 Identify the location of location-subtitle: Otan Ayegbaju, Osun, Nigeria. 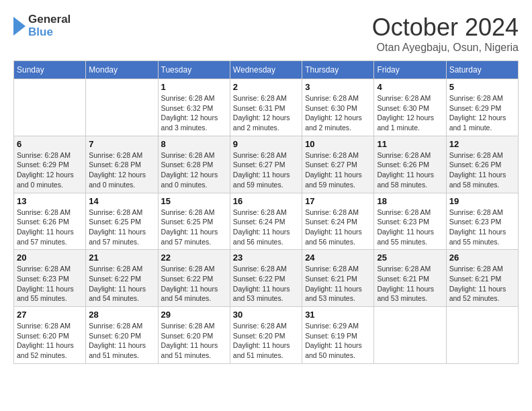
(445, 48).